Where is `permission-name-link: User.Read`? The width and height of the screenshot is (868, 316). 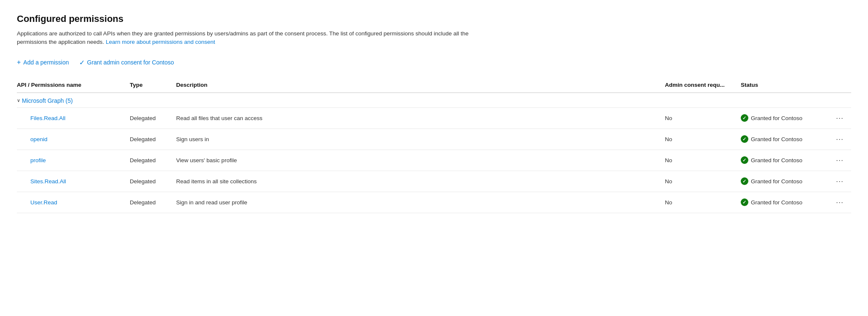
permission-name-link: User.Read is located at coordinates (44, 202).